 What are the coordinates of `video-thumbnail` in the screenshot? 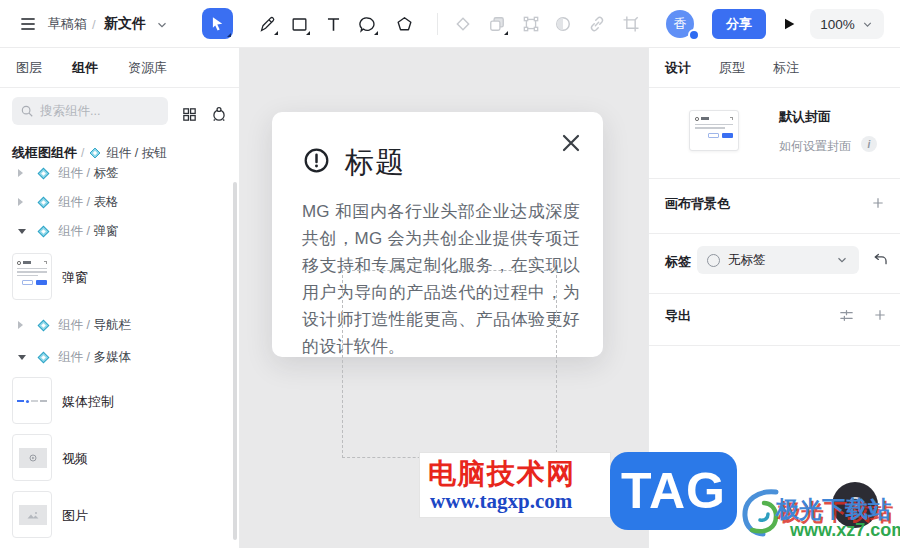 It's located at (33, 458).